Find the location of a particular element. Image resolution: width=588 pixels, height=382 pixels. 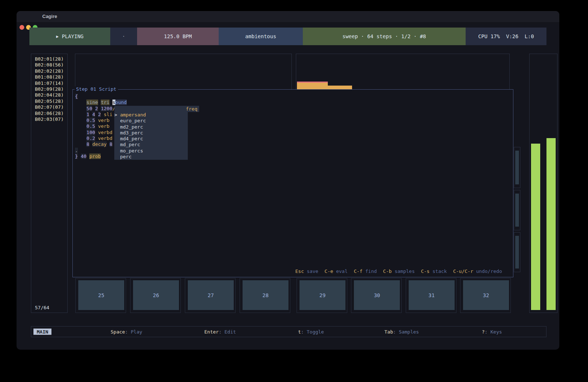

waveform-block-short is located at coordinates (340, 87).